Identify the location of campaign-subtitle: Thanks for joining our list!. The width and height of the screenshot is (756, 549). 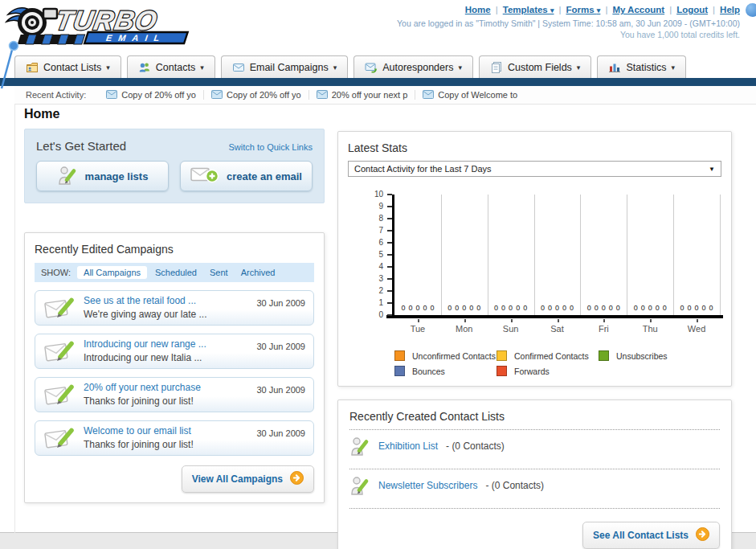
(138, 445).